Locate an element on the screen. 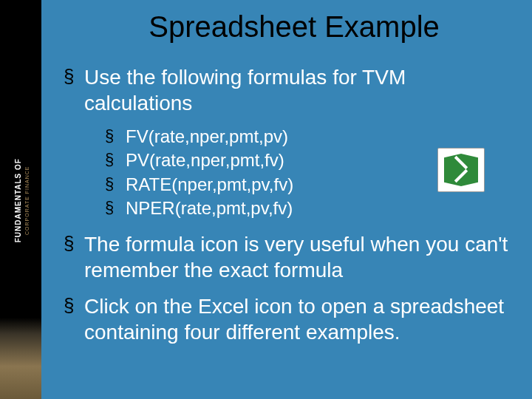 The width and height of the screenshot is (532, 399). sub-bullet-text: RATE(nper,pmt,pv,fv) is located at coordinates (210, 185).